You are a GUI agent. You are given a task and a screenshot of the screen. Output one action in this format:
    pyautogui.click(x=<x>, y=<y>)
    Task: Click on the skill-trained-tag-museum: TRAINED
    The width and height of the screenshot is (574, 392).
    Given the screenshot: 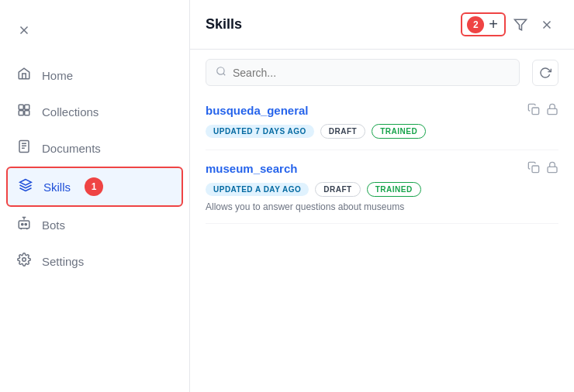 What is the action you would take?
    pyautogui.click(x=394, y=189)
    